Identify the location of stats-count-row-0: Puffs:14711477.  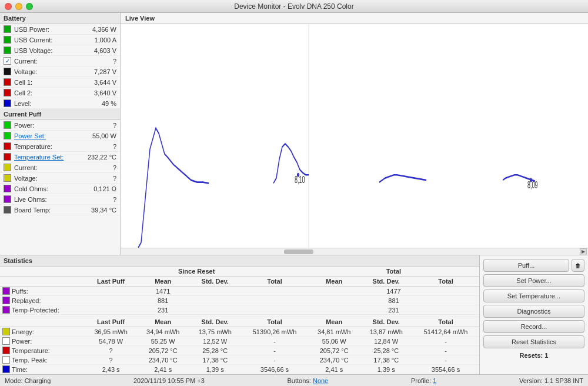
(240, 291).